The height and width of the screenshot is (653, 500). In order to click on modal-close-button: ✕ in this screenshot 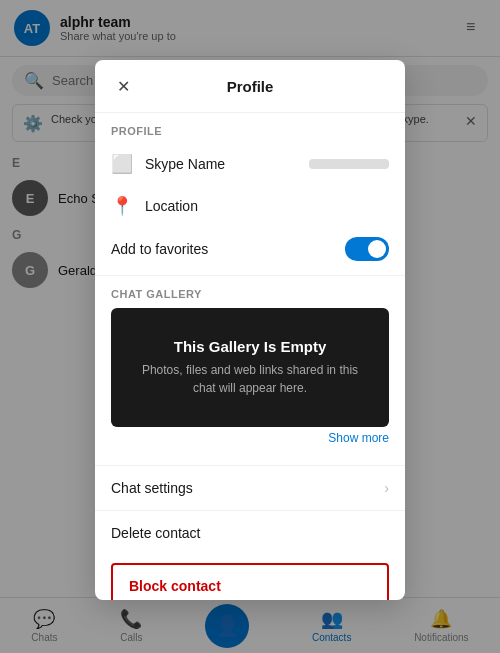, I will do `click(123, 86)`.